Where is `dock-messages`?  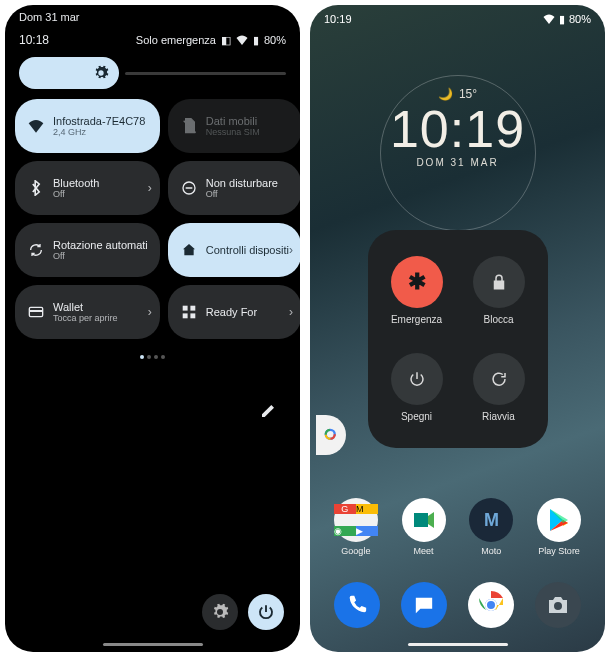
dock-messages is located at coordinates (424, 605).